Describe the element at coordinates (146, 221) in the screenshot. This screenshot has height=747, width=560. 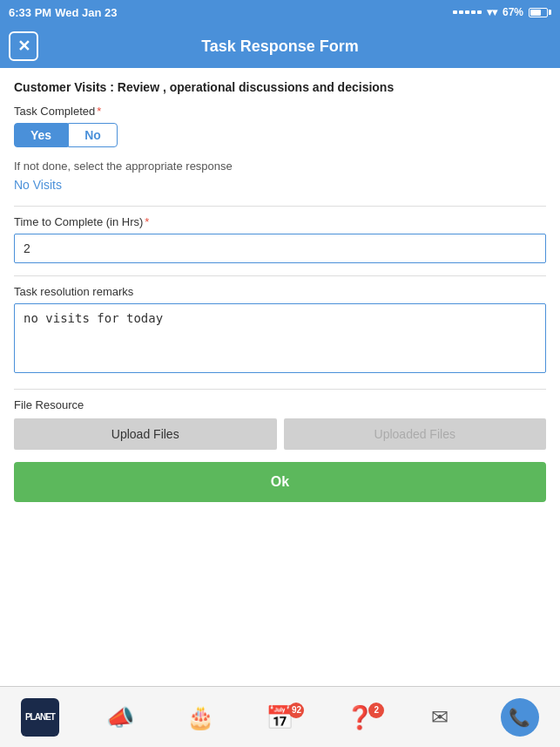
I see `required-asterisk-2: *` at that location.